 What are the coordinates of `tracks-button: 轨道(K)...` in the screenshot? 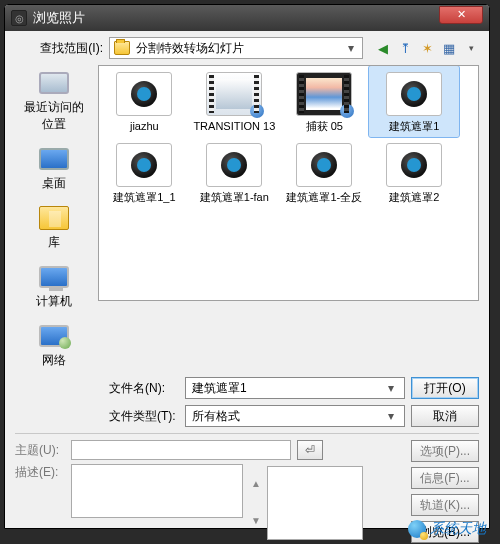 It's located at (445, 505).